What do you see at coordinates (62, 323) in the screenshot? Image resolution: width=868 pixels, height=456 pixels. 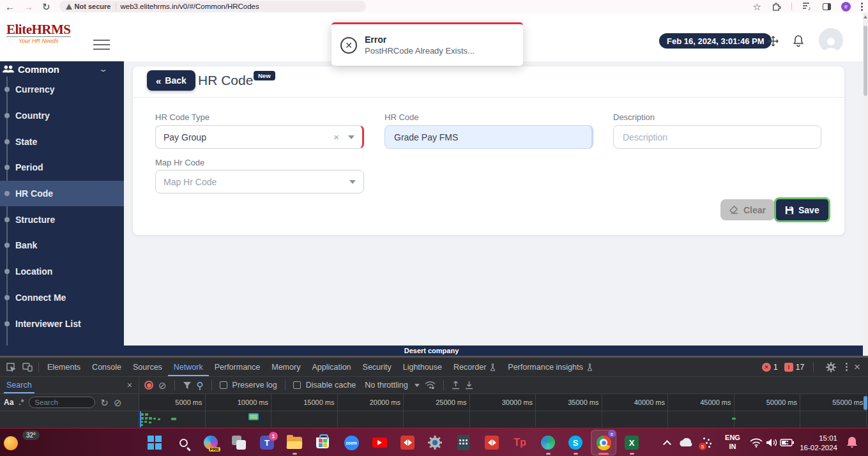 I see `sidebar-item-interviewer-list: Interviewer List` at bounding box center [62, 323].